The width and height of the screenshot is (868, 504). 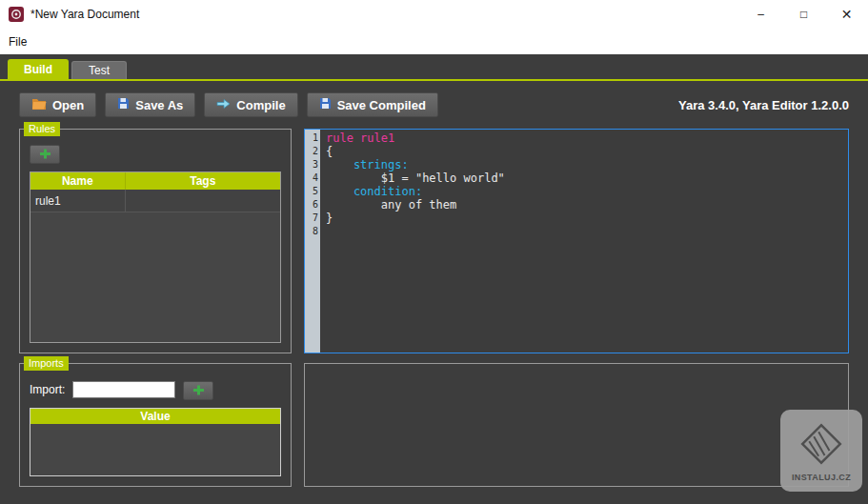 I want to click on rules-table-body: rule1, so click(x=155, y=266).